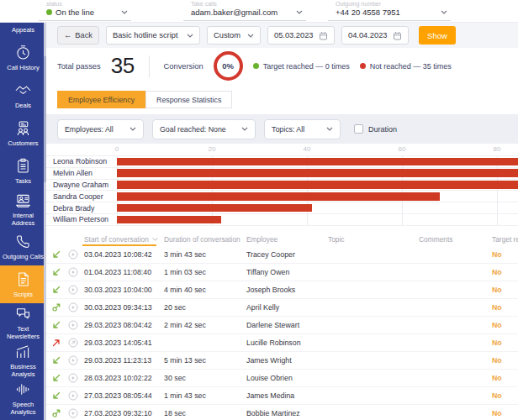 The height and width of the screenshot is (420, 518). What do you see at coordinates (456, 239) in the screenshot?
I see `column-header: Comments` at bounding box center [456, 239].